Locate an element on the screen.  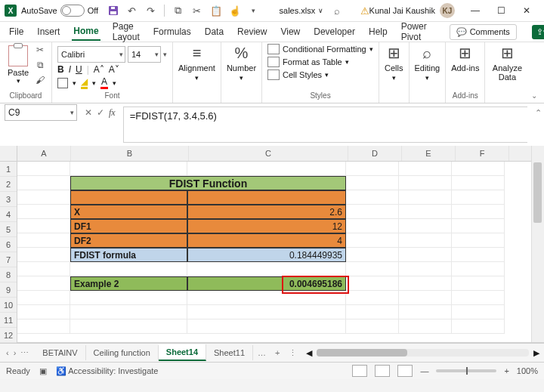
warning-icon: ⚠ is located at coordinates (365, 11).